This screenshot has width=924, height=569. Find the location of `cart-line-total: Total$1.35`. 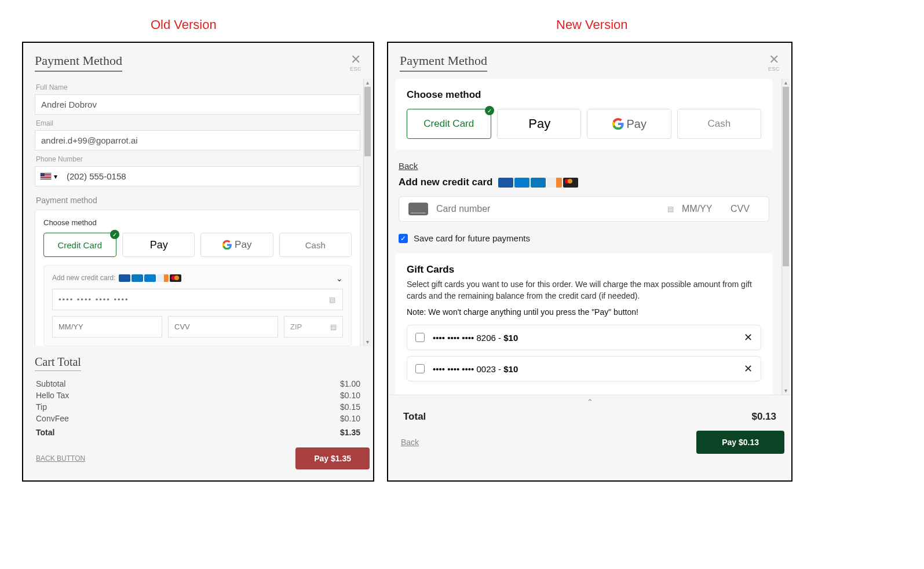

cart-line-total: Total$1.35 is located at coordinates (198, 432).